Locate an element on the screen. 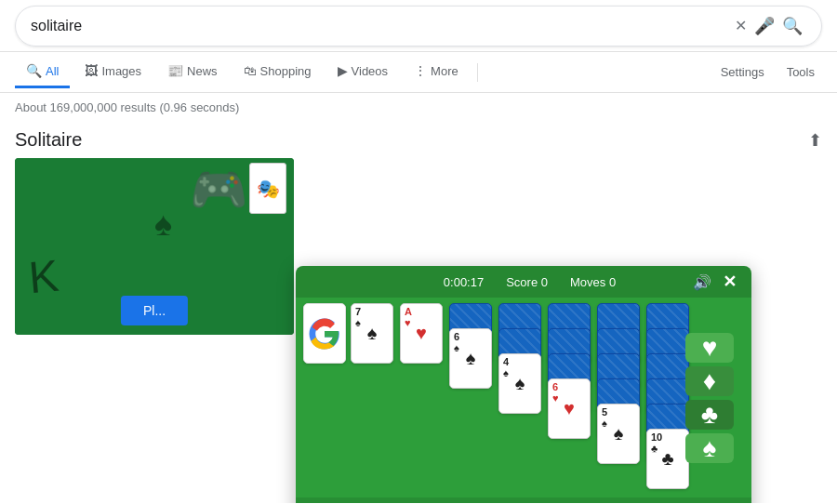  foundation-sidebar: ♥ ♦ ♣ ♠ is located at coordinates (710, 398).